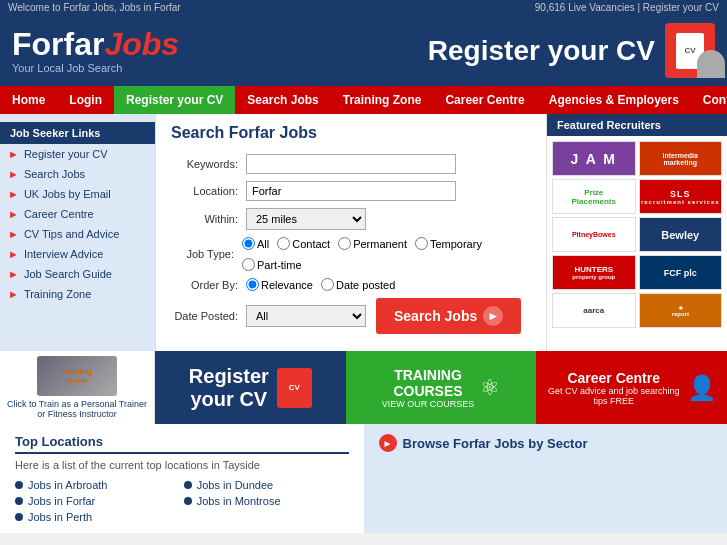  Describe the element at coordinates (681, 272) in the screenshot. I see `recruiter-fcf: FCF plc` at that location.